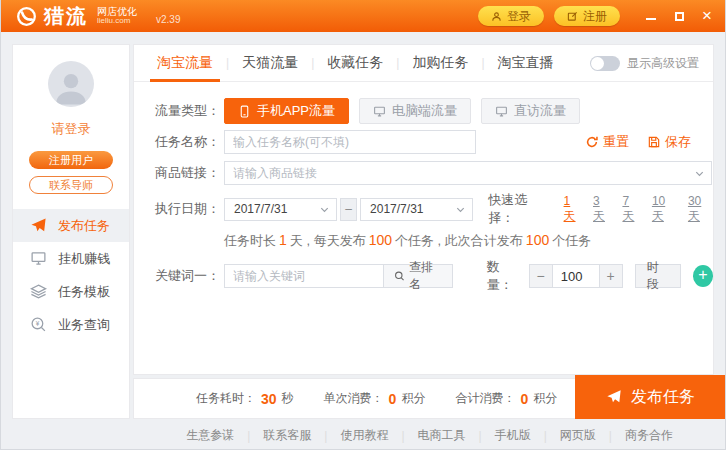 The image size is (726, 450). What do you see at coordinates (511, 16) in the screenshot?
I see `login-button: 登录` at bounding box center [511, 16].